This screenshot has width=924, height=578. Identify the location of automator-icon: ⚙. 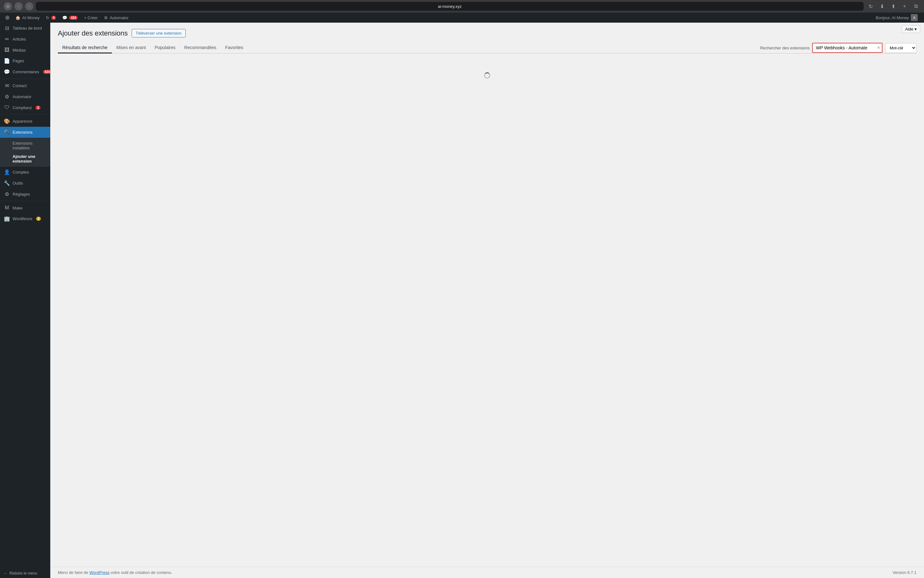
(106, 18).